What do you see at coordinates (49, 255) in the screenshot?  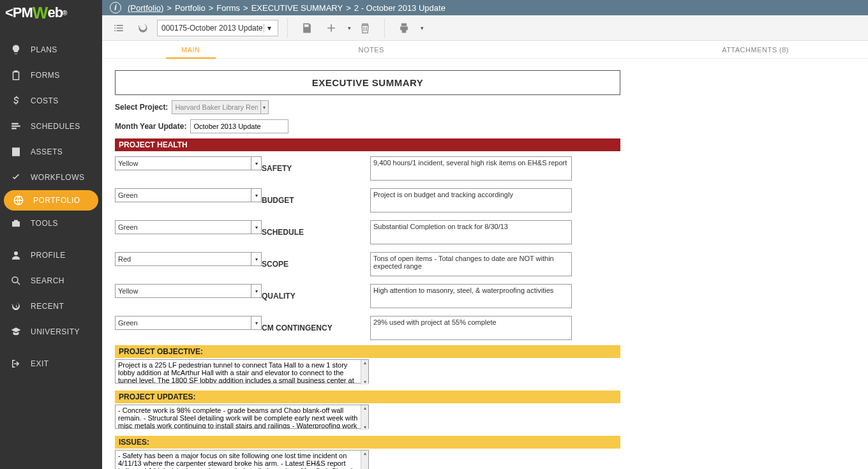 I see `nav-label: PROFILE` at bounding box center [49, 255].